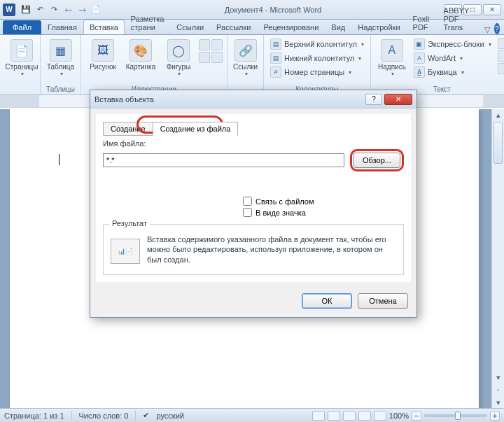  I want to click on shapes-label: Фигуры, so click(178, 67).